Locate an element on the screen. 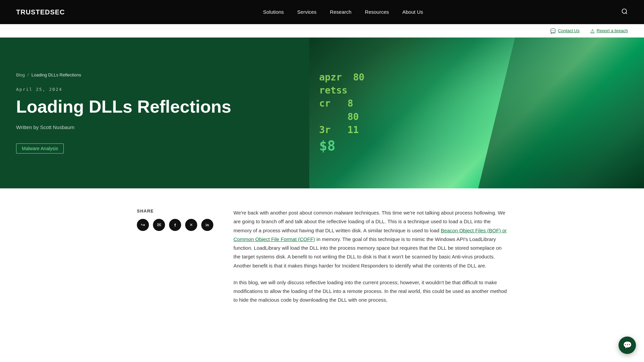 The width and height of the screenshot is (644, 362). share-x-button: ✕ is located at coordinates (191, 225).